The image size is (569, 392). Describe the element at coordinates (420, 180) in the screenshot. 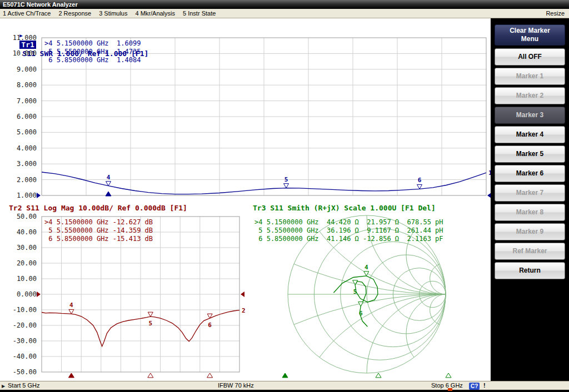

I see `tr1-marker-label: 6` at that location.